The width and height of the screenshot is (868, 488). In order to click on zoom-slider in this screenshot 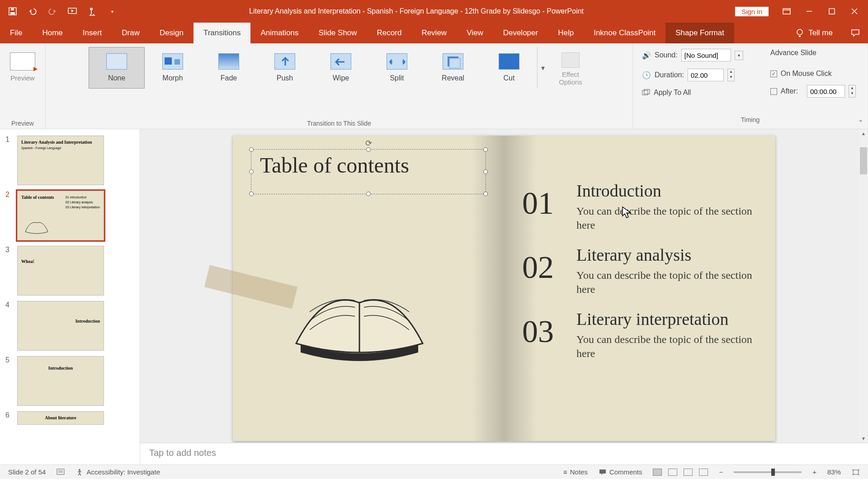, I will do `click(768, 472)`.